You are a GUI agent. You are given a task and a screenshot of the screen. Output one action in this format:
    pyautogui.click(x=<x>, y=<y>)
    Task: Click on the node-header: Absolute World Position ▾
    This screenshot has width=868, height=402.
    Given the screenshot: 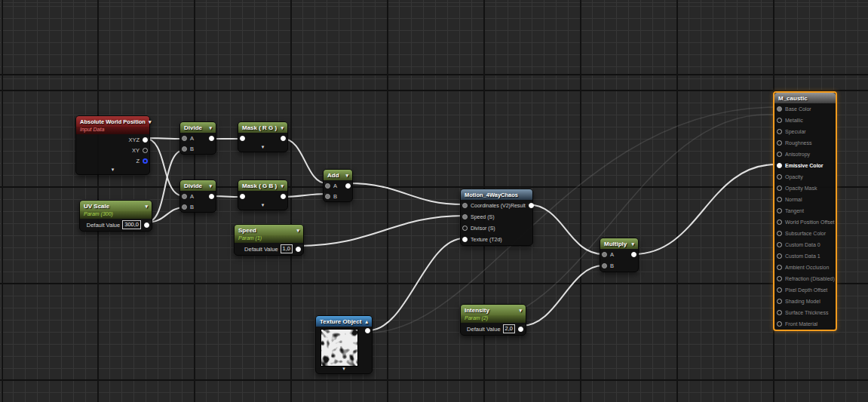 What is the action you would take?
    pyautogui.click(x=113, y=121)
    